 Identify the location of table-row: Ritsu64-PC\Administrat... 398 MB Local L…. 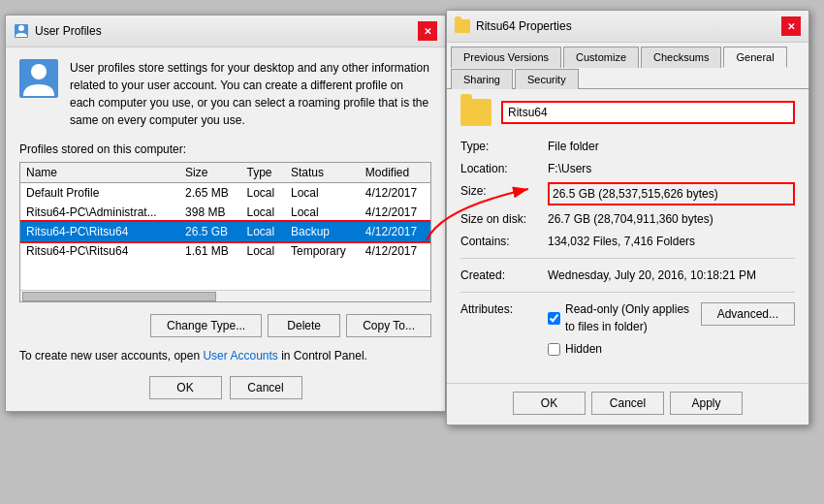
(225, 212).